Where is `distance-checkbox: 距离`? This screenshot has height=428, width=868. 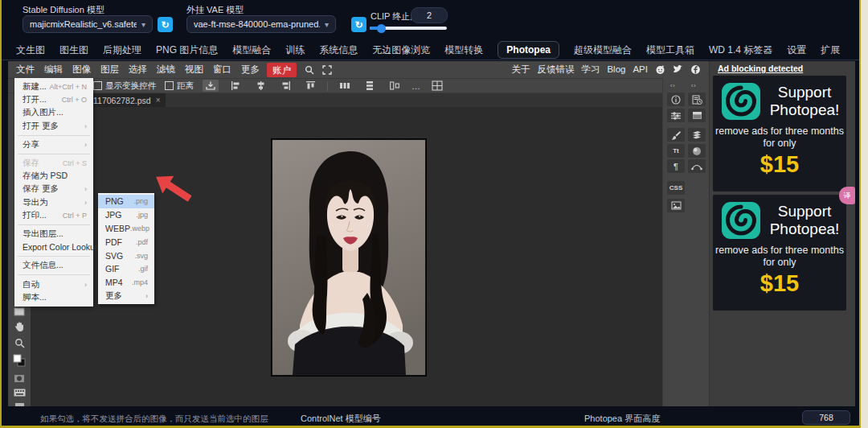 distance-checkbox: 距离 is located at coordinates (179, 86).